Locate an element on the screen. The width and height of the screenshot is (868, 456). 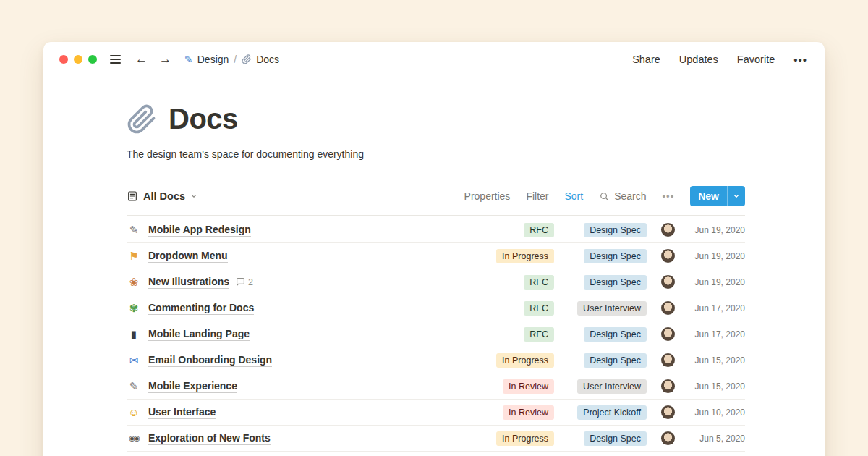
comment-count: 2 is located at coordinates (244, 282).